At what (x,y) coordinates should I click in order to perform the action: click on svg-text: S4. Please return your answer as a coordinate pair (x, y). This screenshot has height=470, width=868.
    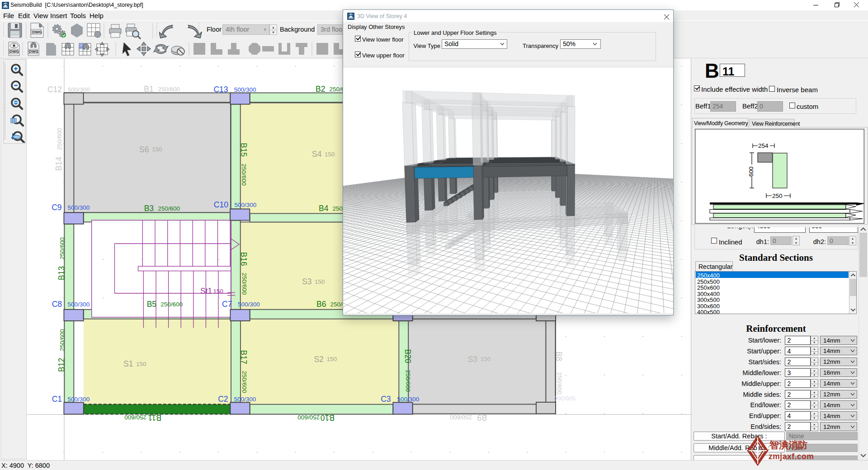
    Looking at the image, I should click on (317, 154).